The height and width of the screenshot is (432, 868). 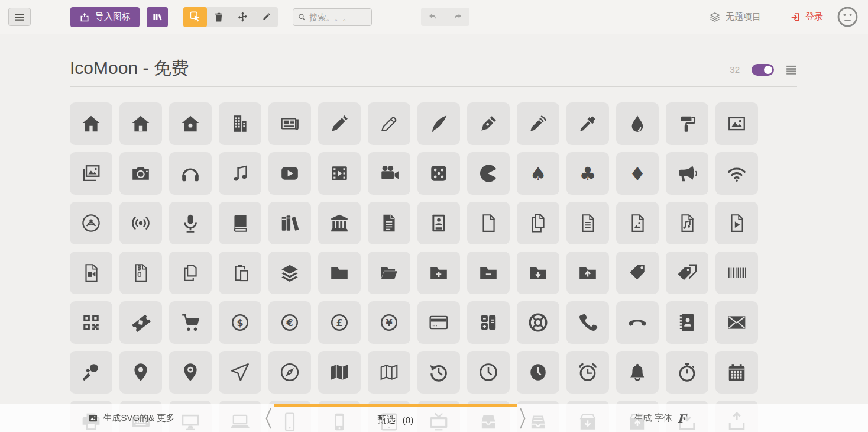 I want to click on icon-tile-home3, so click(x=190, y=124).